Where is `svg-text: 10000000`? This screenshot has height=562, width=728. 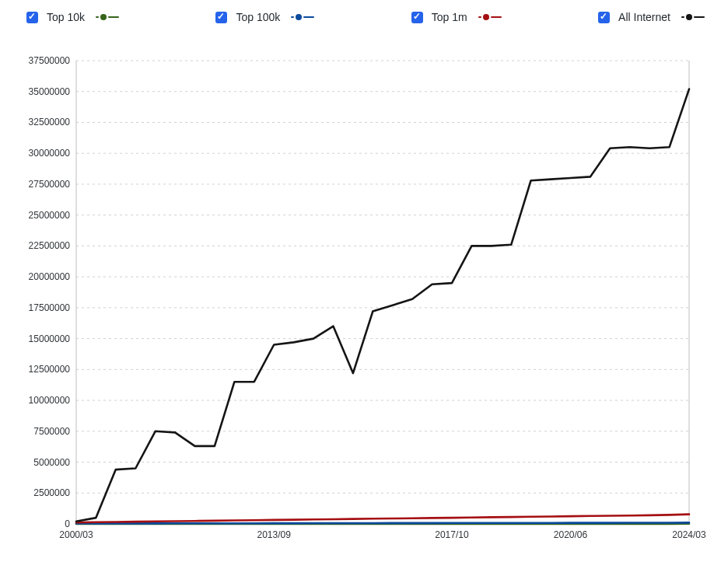 svg-text: 10000000 is located at coordinates (50, 400).